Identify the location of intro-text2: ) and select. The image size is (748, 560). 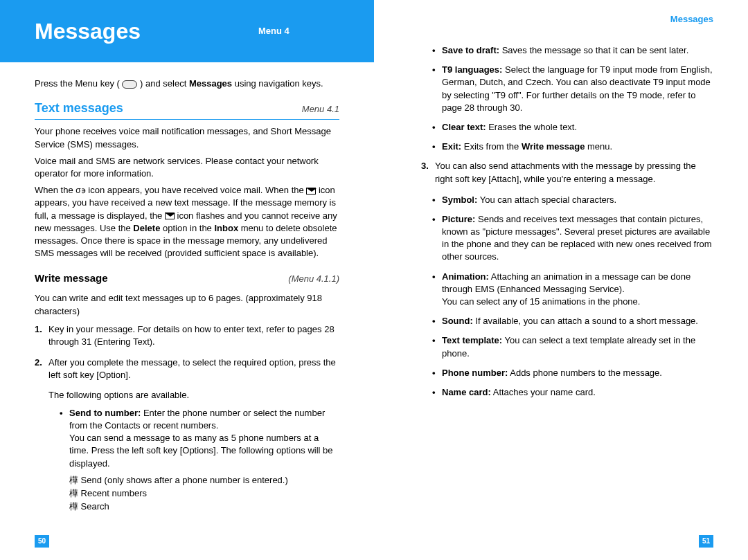
(165, 83).